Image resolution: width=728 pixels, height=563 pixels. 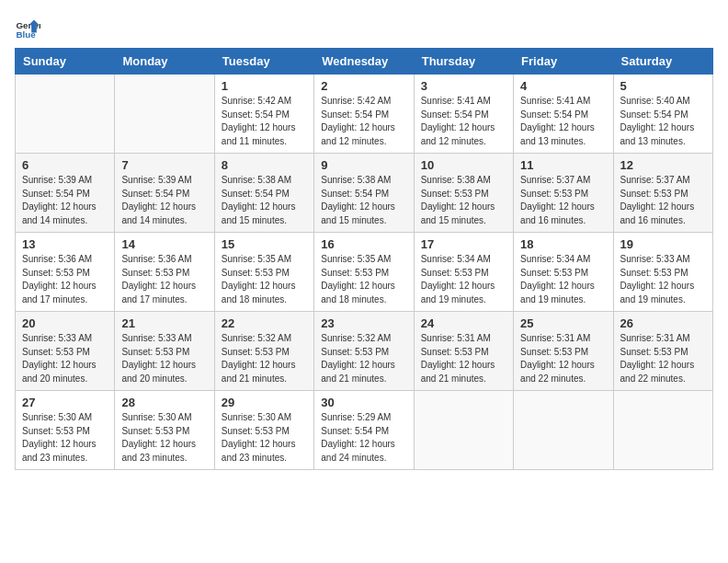 I want to click on day-number: 20, so click(x=64, y=324).